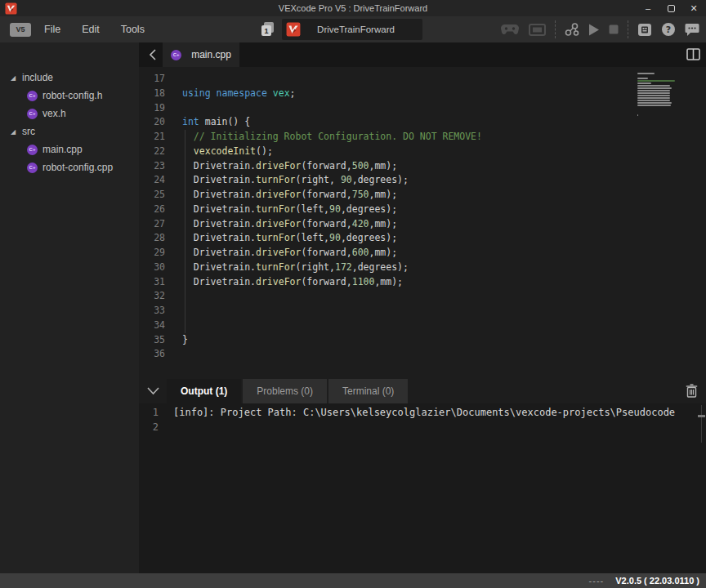 This screenshot has height=588, width=706. What do you see at coordinates (422, 167) in the screenshot?
I see `code-line: 23 Drivetrain.driveFor(forward,500,mm);` at bounding box center [422, 167].